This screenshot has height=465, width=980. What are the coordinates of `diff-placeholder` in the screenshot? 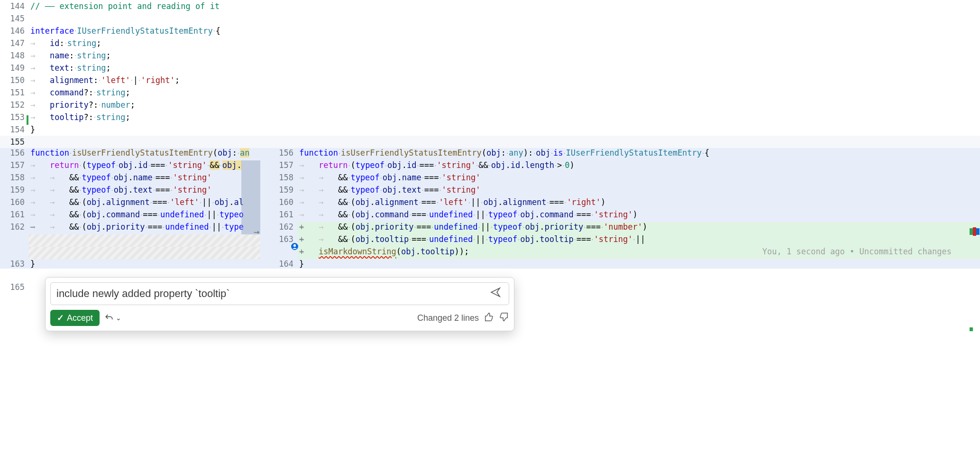 It's located at (130, 253).